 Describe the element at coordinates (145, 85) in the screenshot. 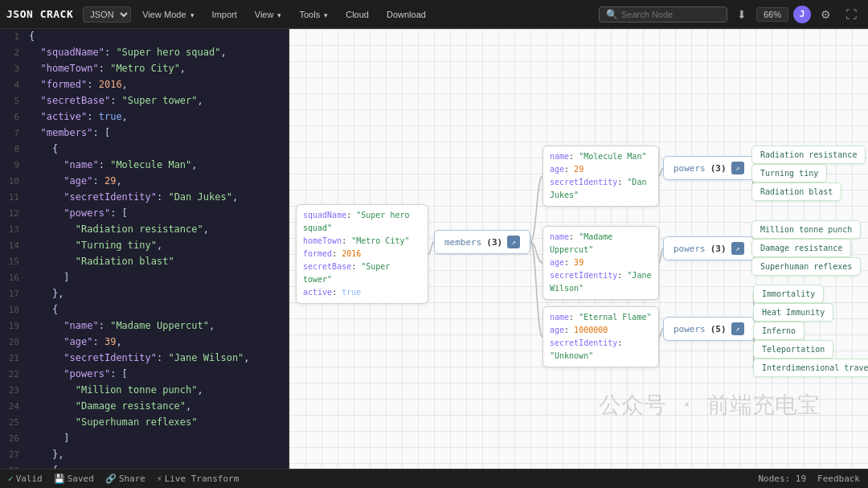

I see `editor-line: 4 "formed": 2016,` at that location.